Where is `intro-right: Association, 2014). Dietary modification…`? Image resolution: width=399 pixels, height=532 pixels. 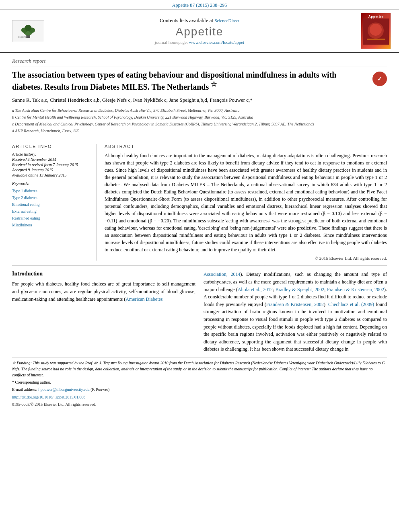
intro-right: Association, 2014). Dietary modification… is located at coordinates (295, 312).